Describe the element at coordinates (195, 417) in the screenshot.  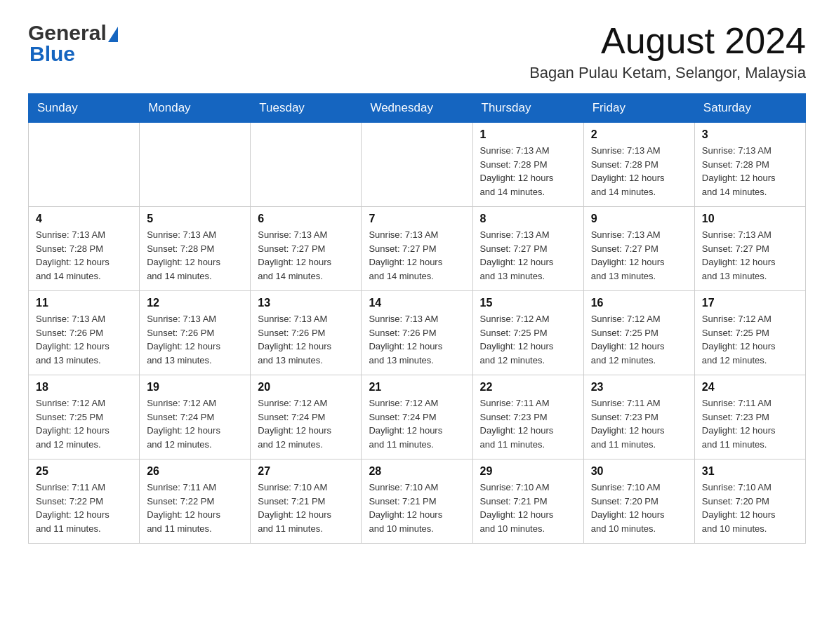
I see `calendar-day-cell: 19Sunrise: 7:12 AM Sunset: 7:24 PM Dayli…` at that location.